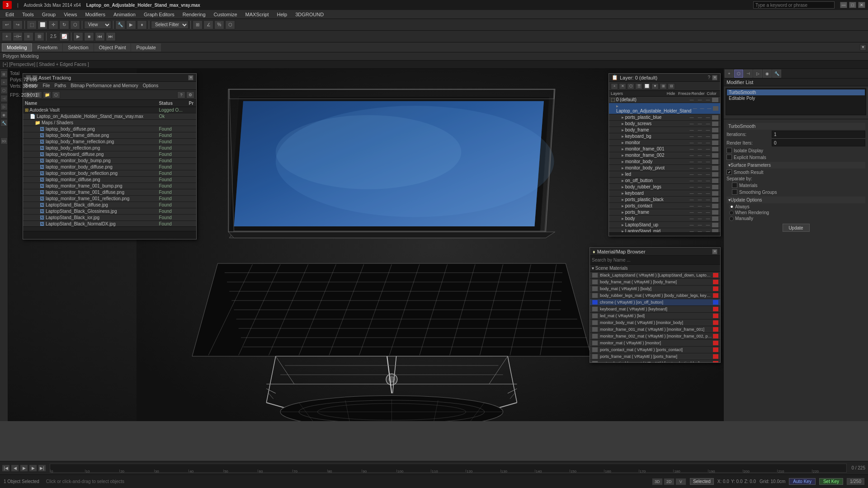 Image resolution: width=868 pixels, height=488 pixels. Describe the element at coordinates (663, 86) in the screenshot. I see `lm-expand-btn: ⊞` at that location.